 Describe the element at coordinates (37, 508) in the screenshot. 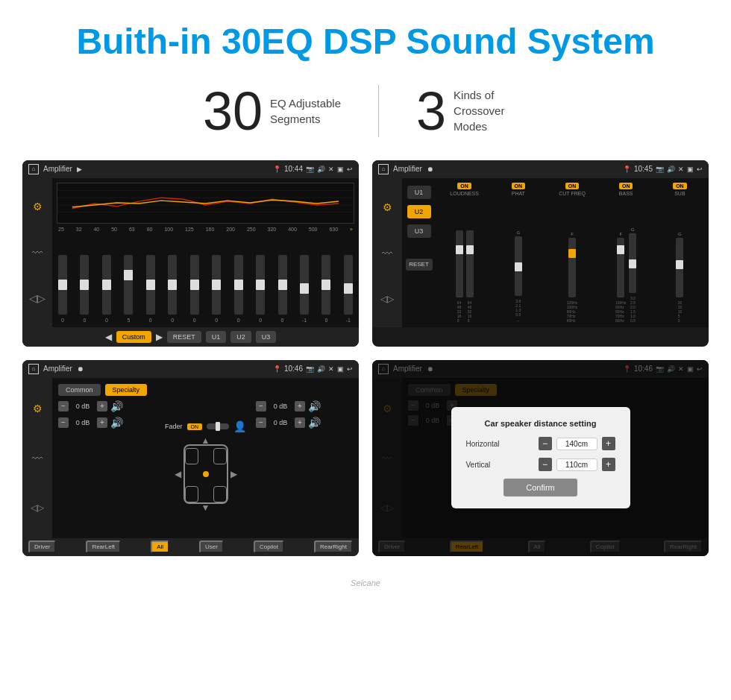

I see `specialty-vol-icon: ◁▷` at that location.